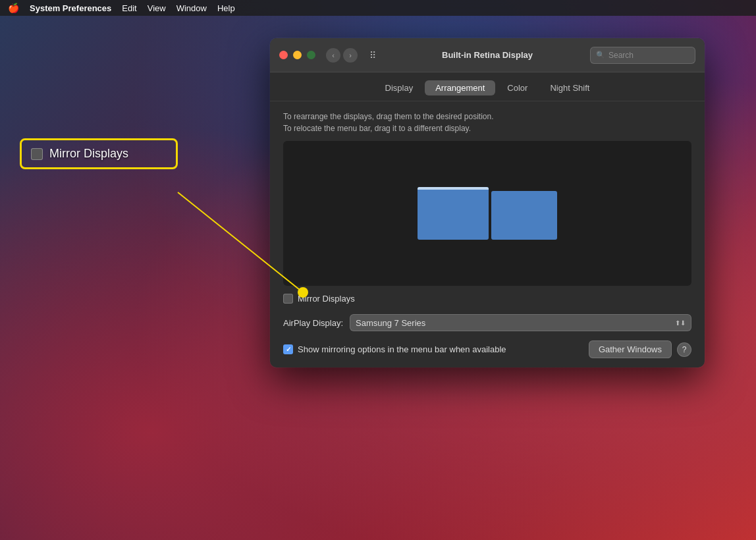 This screenshot has width=756, height=540. Describe the element at coordinates (391, 323) in the screenshot. I see `airplay-selected-value: Samsung 7 Series` at that location.